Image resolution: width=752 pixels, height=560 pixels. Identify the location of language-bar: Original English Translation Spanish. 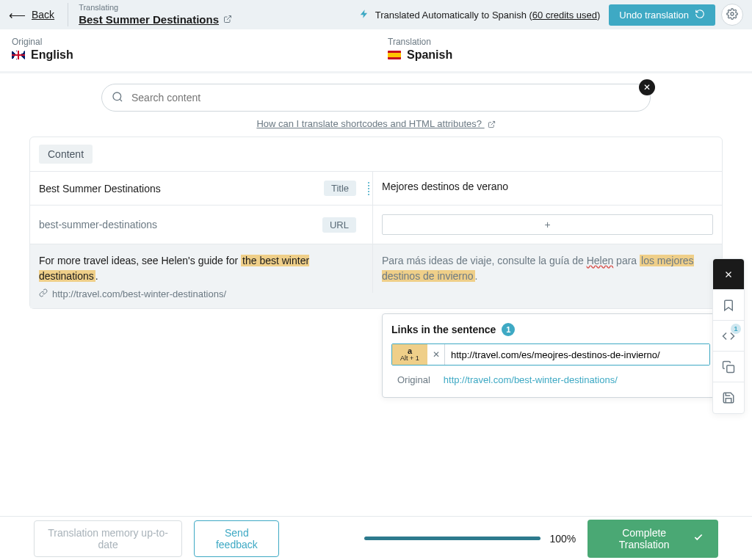
(376, 51).